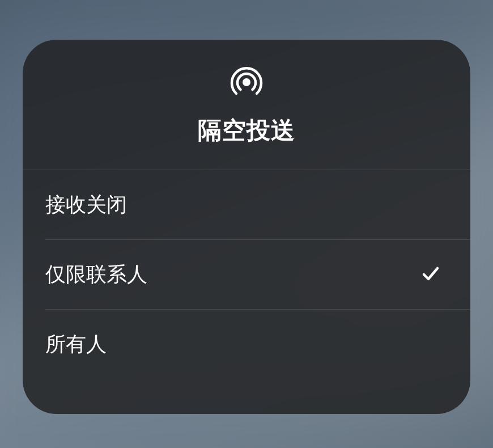  What do you see at coordinates (431, 275) in the screenshot?
I see `checkmark-icon` at bounding box center [431, 275].